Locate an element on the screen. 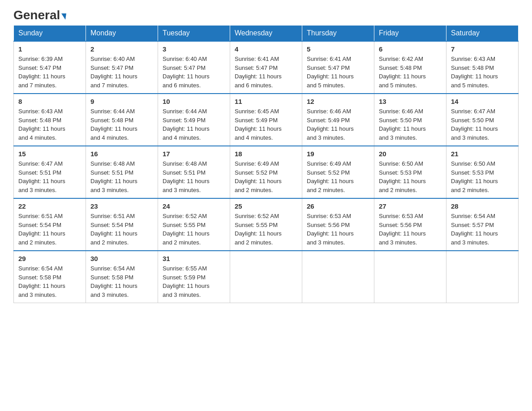  calendar-day-28: 28Sunrise: 6:54 AMSunset: 5:57 PMDayligh… is located at coordinates (483, 225).